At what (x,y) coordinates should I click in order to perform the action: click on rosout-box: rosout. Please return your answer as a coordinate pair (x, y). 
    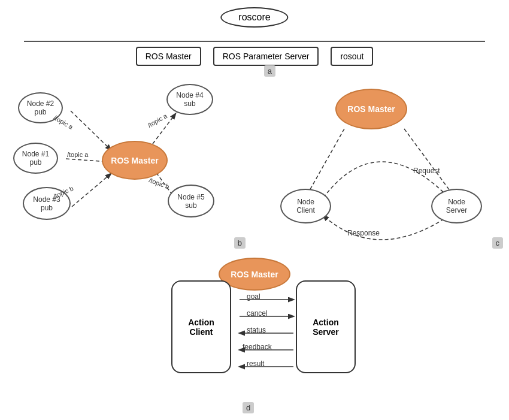
    Looking at the image, I should click on (352, 56).